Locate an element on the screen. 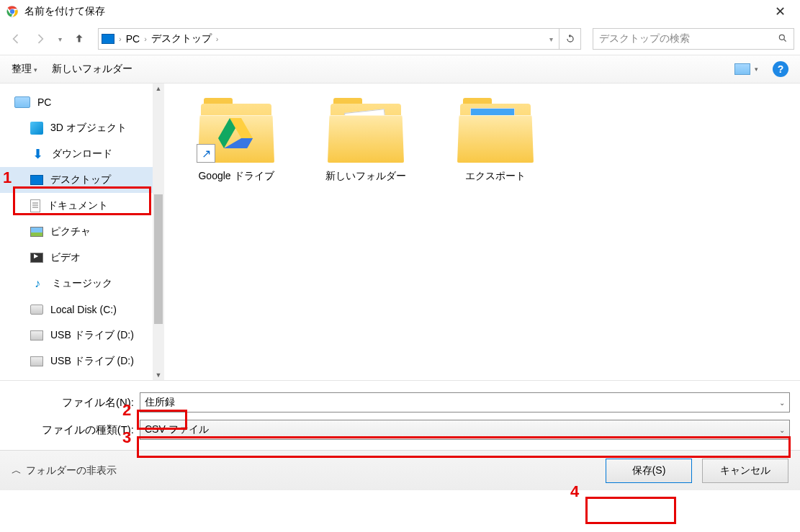 The image size is (800, 532). folder-icon is located at coordinates (495, 130).